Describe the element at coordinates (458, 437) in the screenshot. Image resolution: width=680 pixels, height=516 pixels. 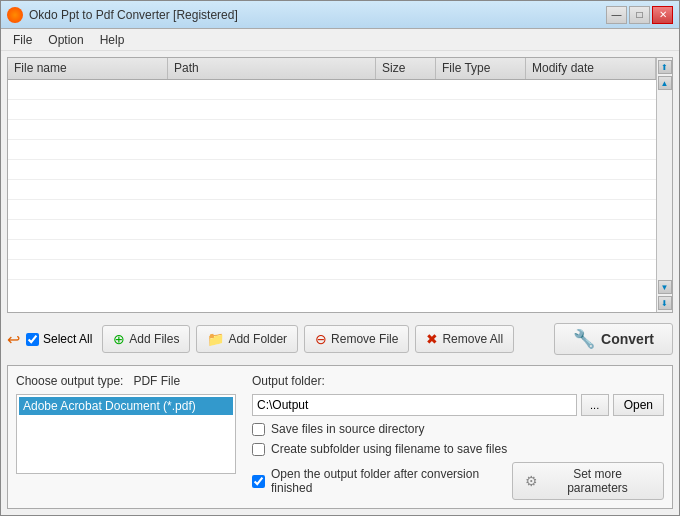
I see `output-folder-section: Output folder: ... Open Save files in so…` at that location.